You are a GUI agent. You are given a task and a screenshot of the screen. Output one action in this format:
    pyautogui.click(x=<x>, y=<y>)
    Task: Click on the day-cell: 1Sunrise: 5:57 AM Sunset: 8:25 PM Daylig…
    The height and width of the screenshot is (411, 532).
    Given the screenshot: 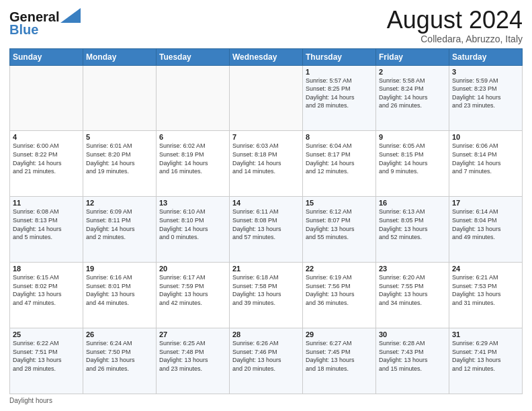 What is the action you would take?
    pyautogui.click(x=340, y=98)
    